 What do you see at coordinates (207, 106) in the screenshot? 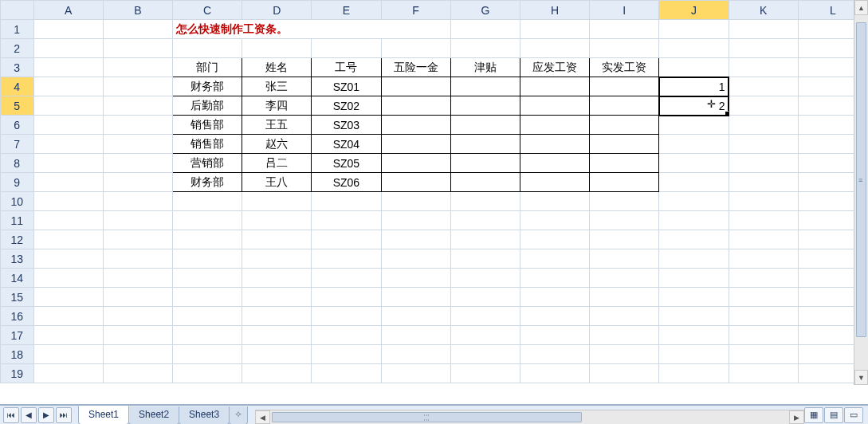
I see `table-cell: 后勤部` at bounding box center [207, 106].